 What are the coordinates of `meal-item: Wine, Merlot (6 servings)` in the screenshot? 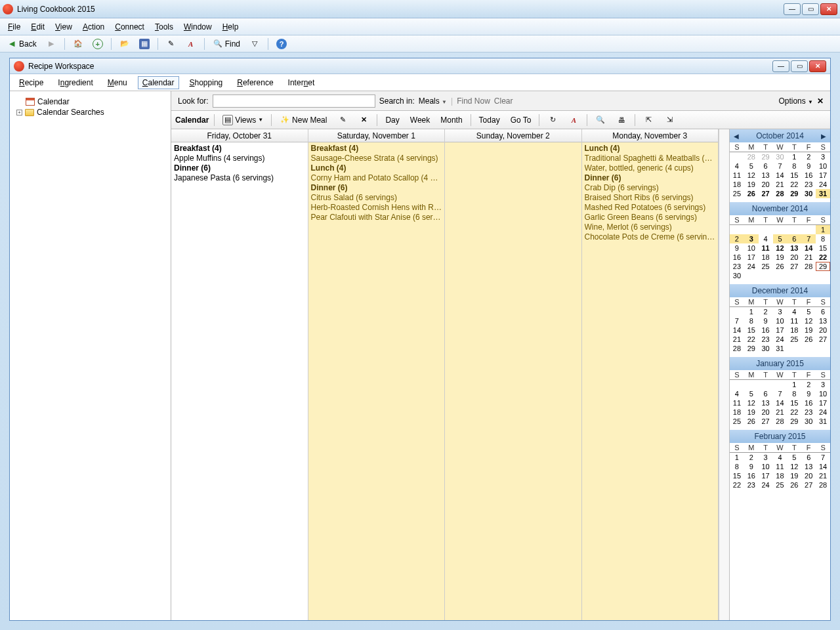 It's located at (650, 227).